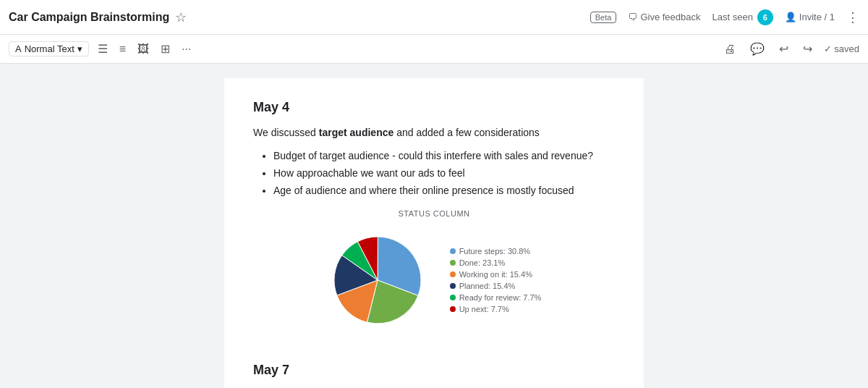  I want to click on may7-section: May 7 We considered budget adjustments w…, so click(434, 375).